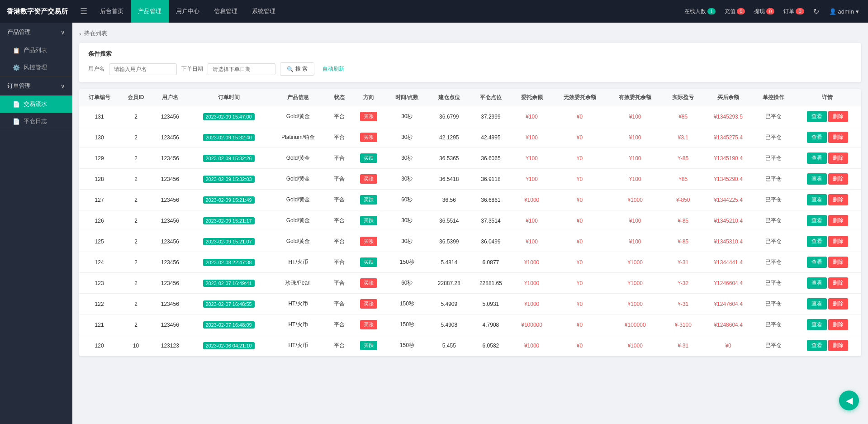  Describe the element at coordinates (369, 283) in the screenshot. I see `direction: 买涨` at that location.